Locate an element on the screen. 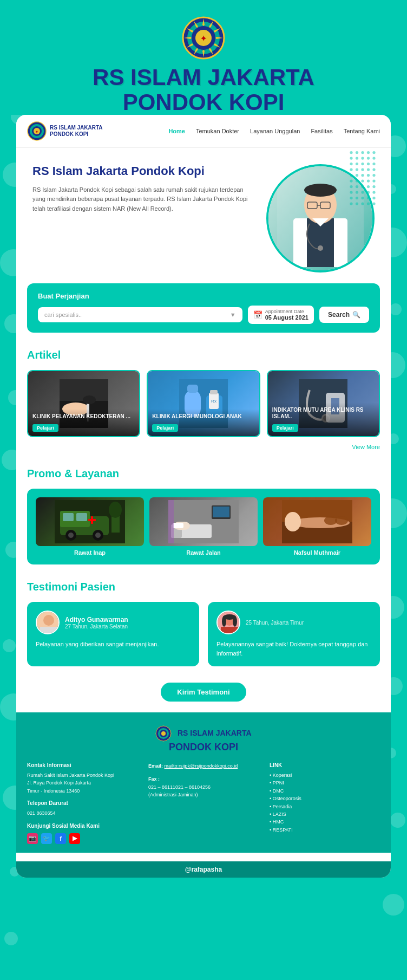  promo-section: Promo & Layanan is located at coordinates (204, 519).